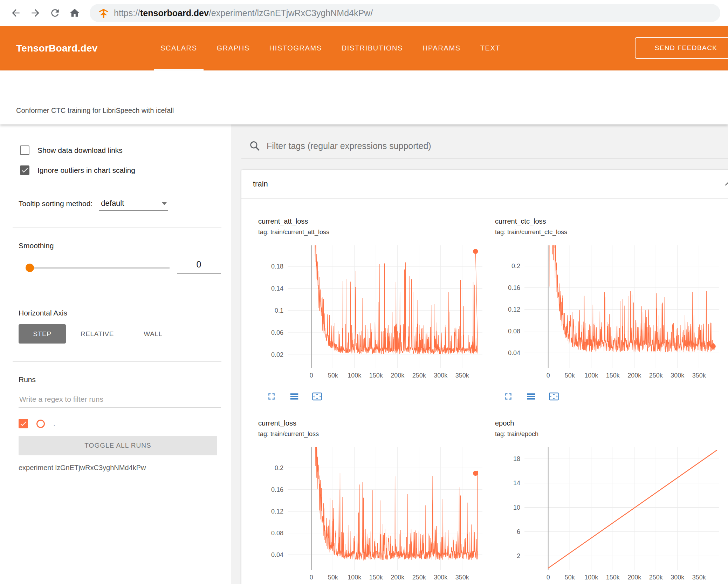 Image resolution: width=728 pixels, height=584 pixels. I want to click on ignore-outliers-label: Ignore outliers in chart scaling, so click(86, 170).